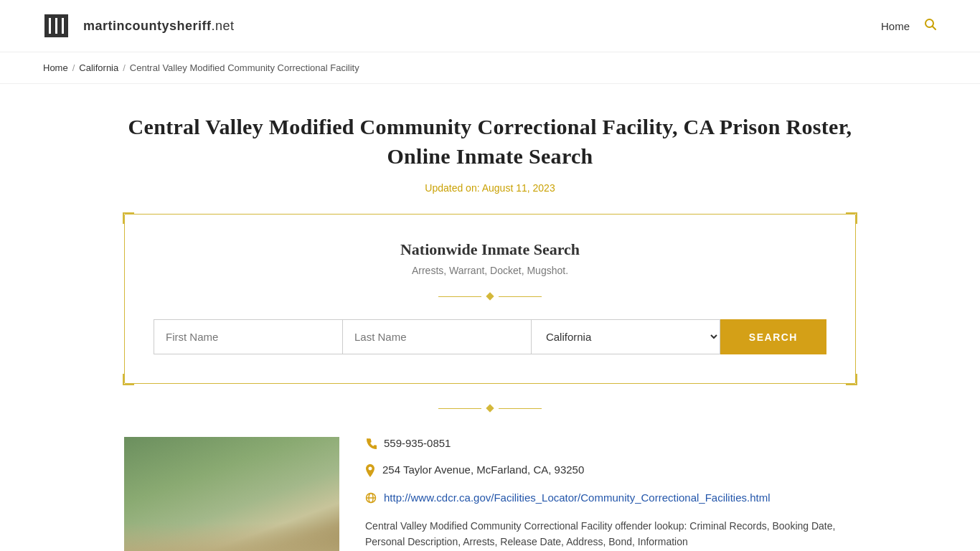 The width and height of the screenshot is (980, 551). What do you see at coordinates (490, 337) in the screenshot?
I see `search-fields: AlabamaAlaskaArizonaArkansasCaliforniaCo…` at bounding box center [490, 337].